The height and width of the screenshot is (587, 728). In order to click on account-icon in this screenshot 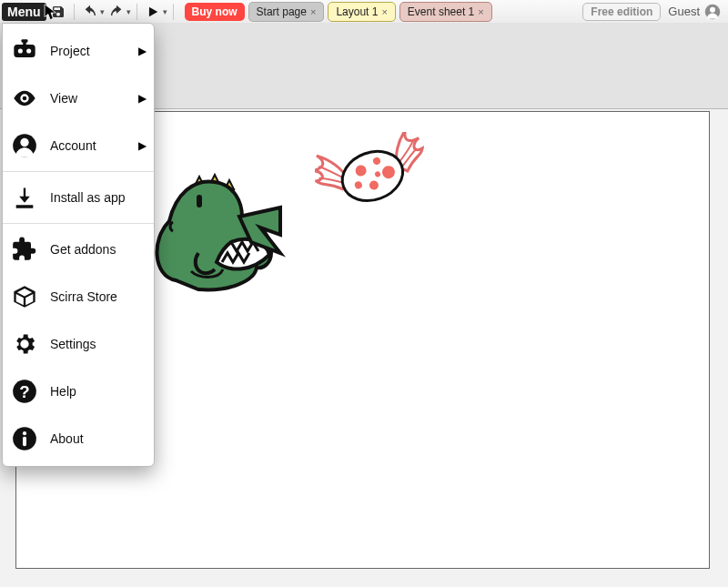, I will do `click(25, 146)`.